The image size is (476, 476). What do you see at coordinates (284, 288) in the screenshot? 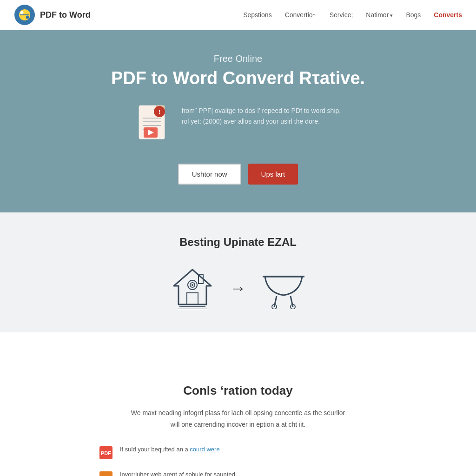
I see `target-icon` at bounding box center [284, 288].